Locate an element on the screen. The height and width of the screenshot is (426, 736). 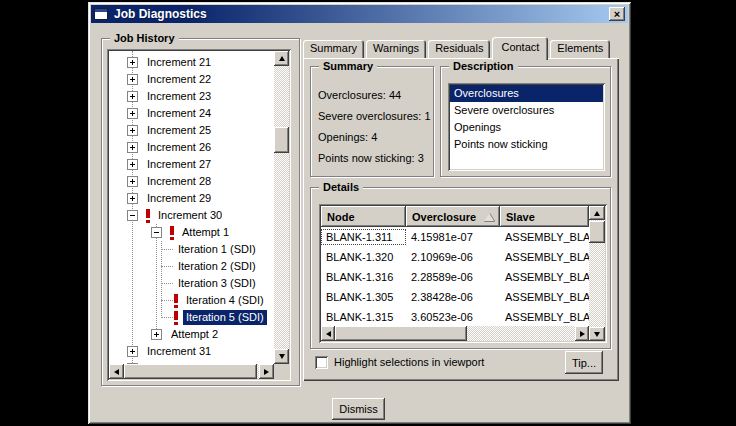
table-horizontal-scrollbar is located at coordinates (455, 334).